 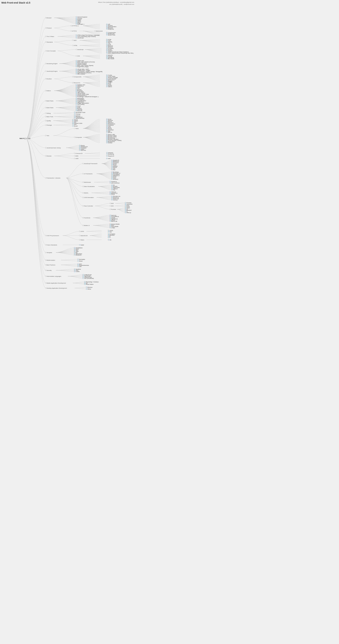 What do you see at coordinates (114, 170) in the screenshot?
I see `svg-text: Riot` at bounding box center [114, 170].